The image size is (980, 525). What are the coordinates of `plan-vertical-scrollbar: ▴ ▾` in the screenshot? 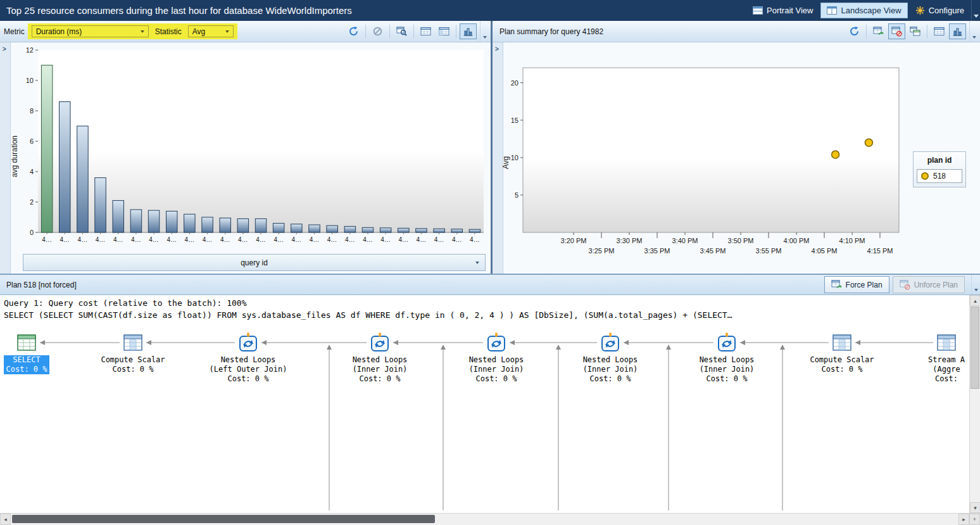 It's located at (975, 404).